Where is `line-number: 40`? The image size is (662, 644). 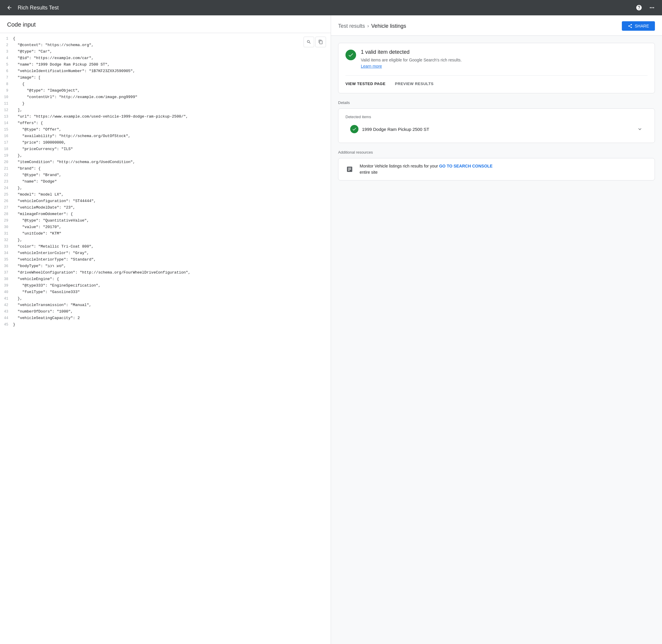
line-number: 40 is located at coordinates (7, 292).